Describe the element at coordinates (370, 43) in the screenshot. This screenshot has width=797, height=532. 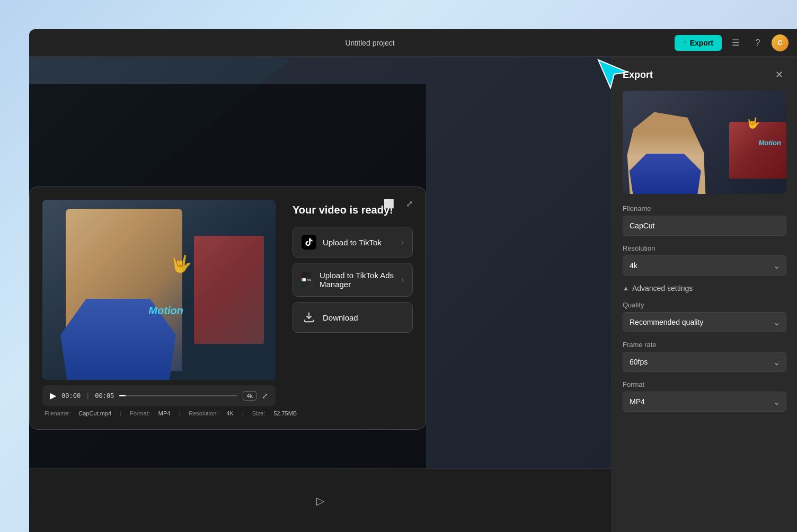
I see `project-title: Untitled project` at that location.